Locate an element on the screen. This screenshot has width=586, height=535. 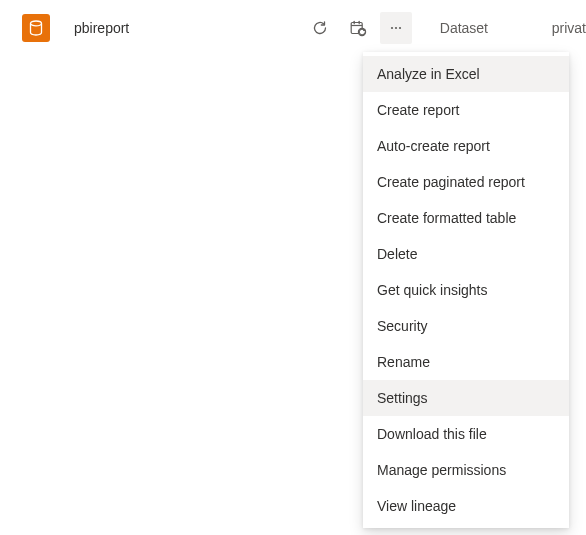
menu-download-this-file: Download this file is located at coordinates (466, 434).